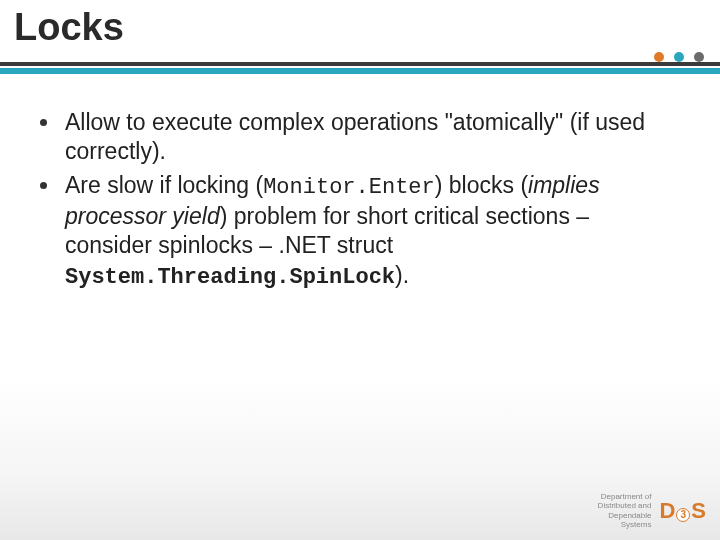 Image resolution: width=720 pixels, height=540 pixels. I want to click on segment: )., so click(402, 275).